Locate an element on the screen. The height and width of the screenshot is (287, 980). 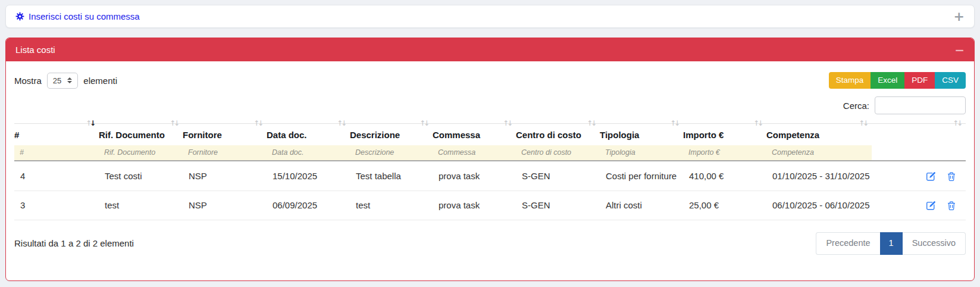
column-header-fornitore: Fornitore↑↓ is located at coordinates (225, 135).